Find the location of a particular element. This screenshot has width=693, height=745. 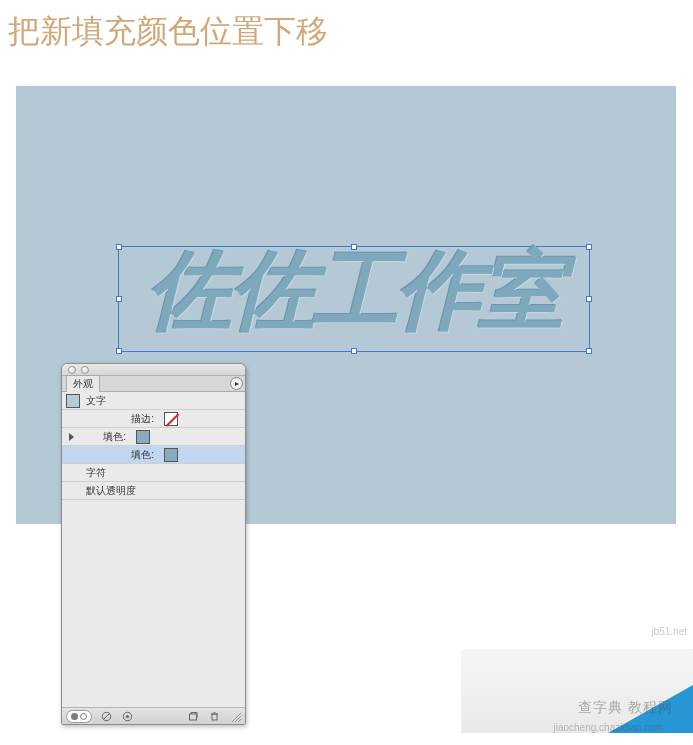

stroke-none-swatch-icon is located at coordinates (171, 419).